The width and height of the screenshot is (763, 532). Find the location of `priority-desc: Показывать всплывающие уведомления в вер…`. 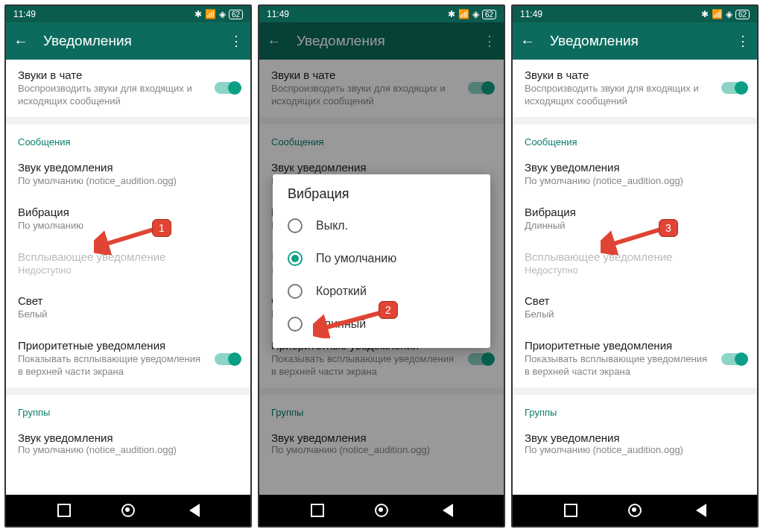

priority-desc: Показывать всплывающие уведомления в вер… is located at coordinates (112, 366).